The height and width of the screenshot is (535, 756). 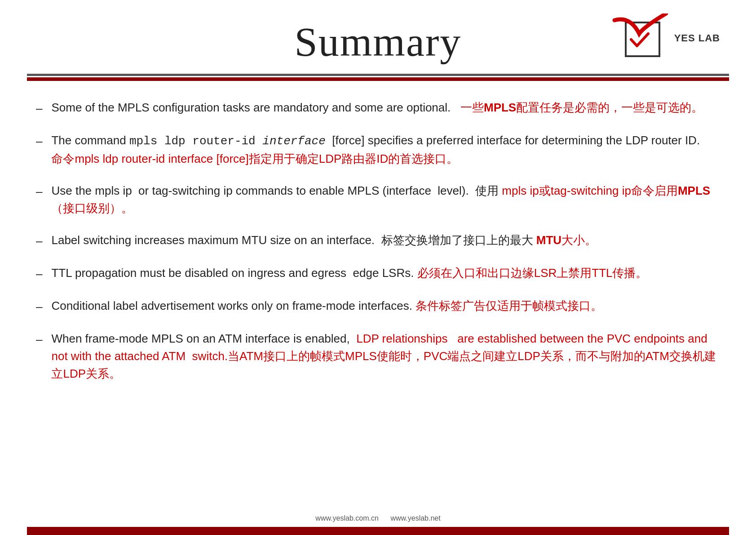 I want to click on bullet-text-4: Label switching increases maximum MTU si…, so click(x=385, y=240).